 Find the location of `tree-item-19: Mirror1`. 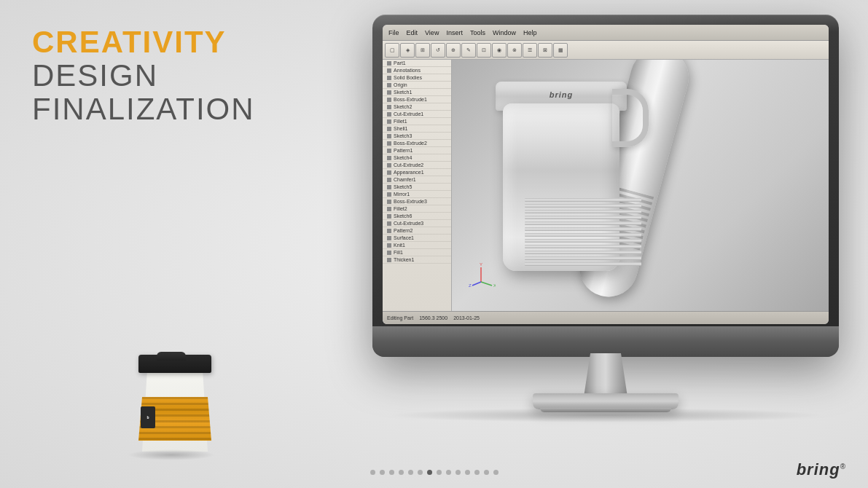

tree-item-19: Mirror1 is located at coordinates (417, 194).